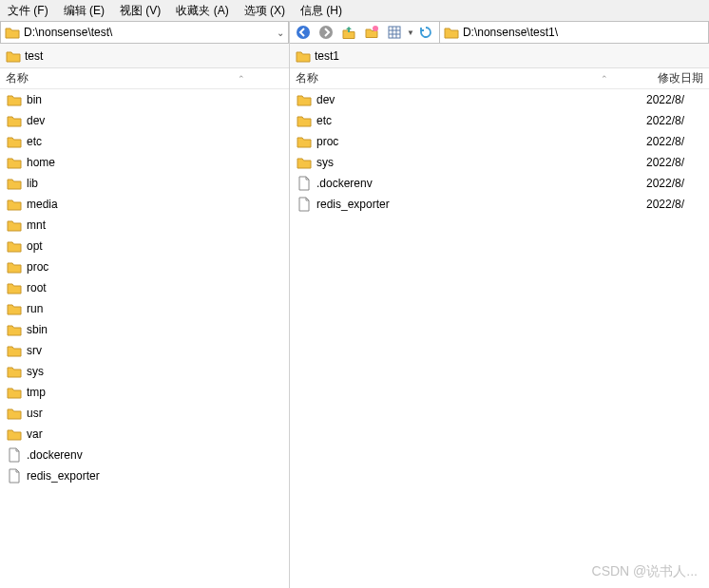 The width and height of the screenshot is (709, 588). What do you see at coordinates (144, 351) in the screenshot?
I see `list-item: srv` at bounding box center [144, 351].